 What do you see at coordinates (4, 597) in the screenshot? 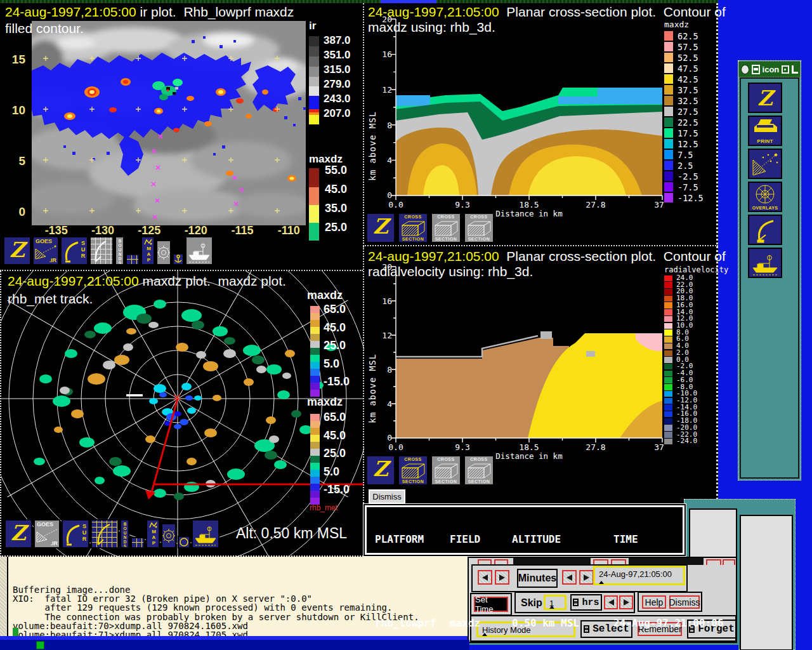
I see `terminal-scrollbar` at bounding box center [4, 597].